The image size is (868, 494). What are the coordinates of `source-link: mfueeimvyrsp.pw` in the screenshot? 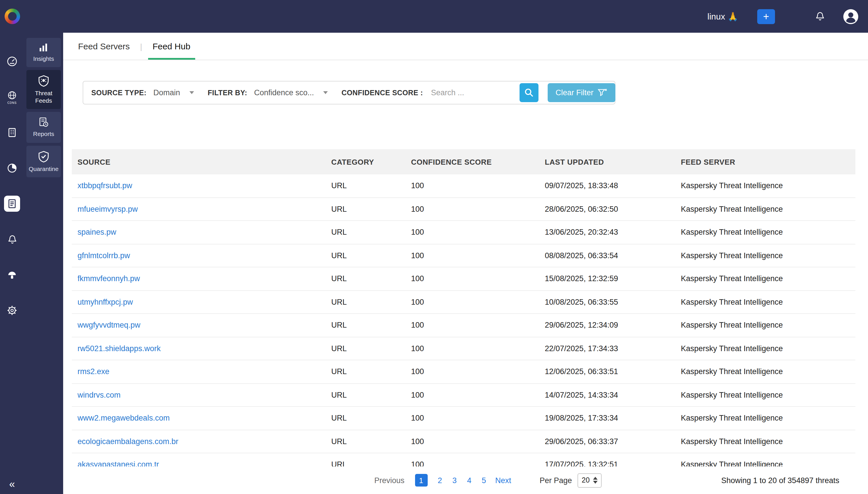 It's located at (108, 209).